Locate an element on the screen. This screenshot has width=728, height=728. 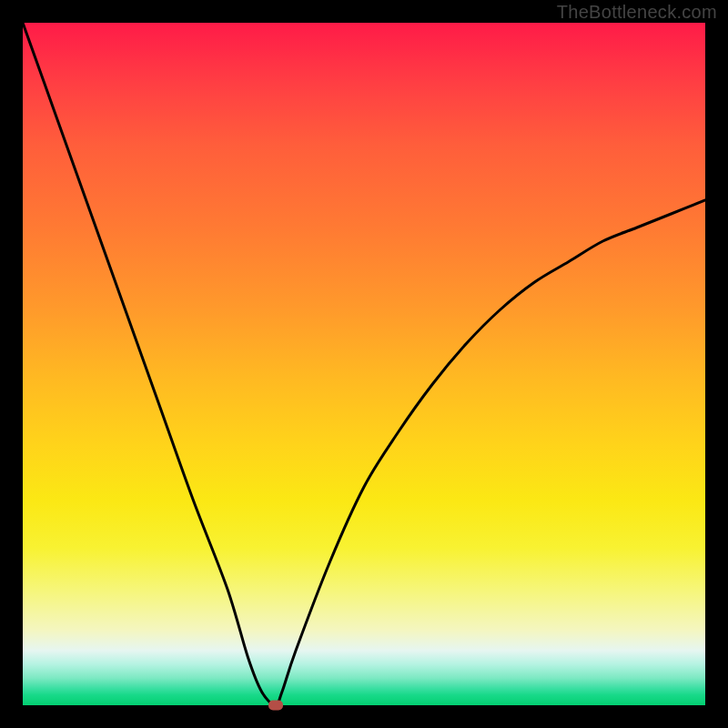
optimum-marker is located at coordinates (276, 706).